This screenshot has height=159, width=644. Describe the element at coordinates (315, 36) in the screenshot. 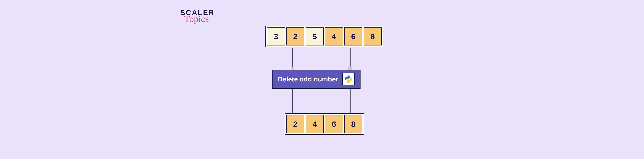

I see `array-cell: 5` at that location.